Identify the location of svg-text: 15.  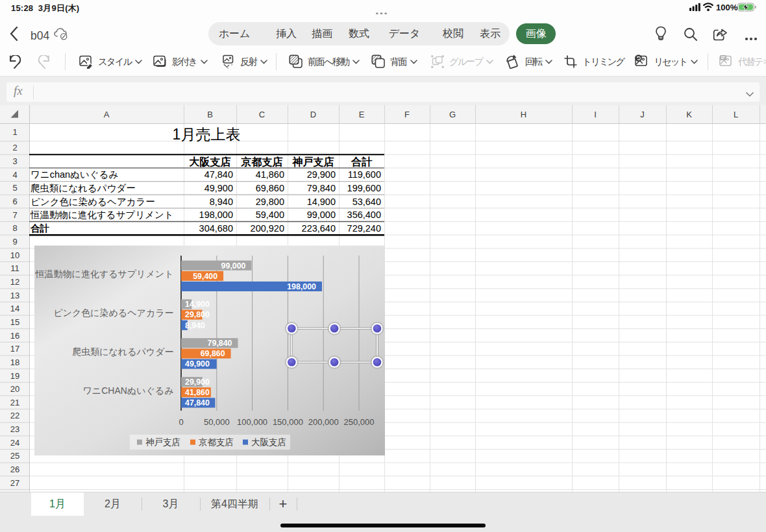
(15, 322).